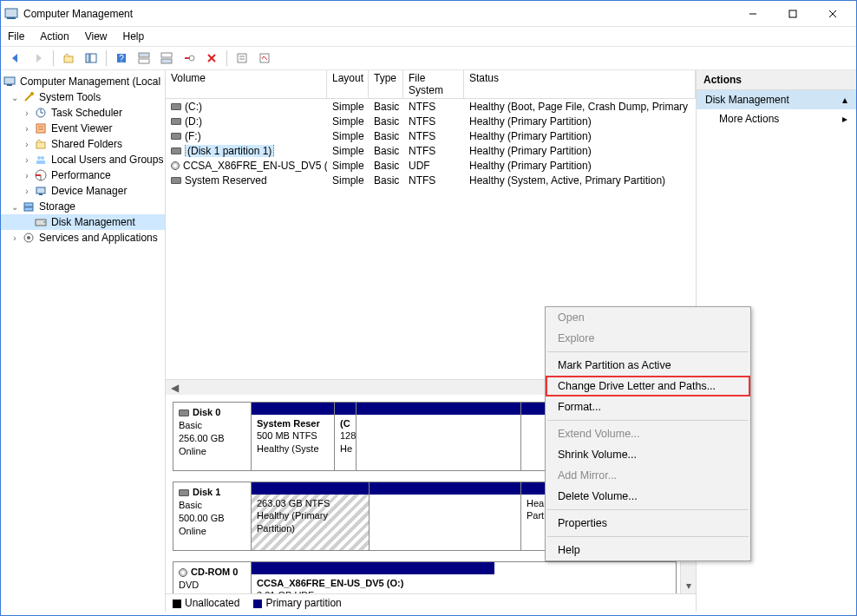  I want to click on show-hide-tree-button, so click(91, 58).